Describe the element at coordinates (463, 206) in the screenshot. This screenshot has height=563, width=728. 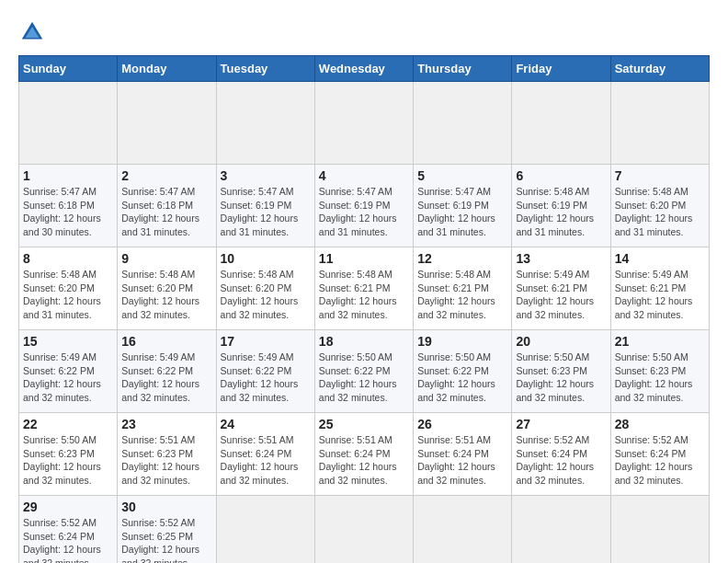
I see `calendar-cell: 5Sunrise: 5:47 AMSunset: 6:19 PMDaylight…` at that location.